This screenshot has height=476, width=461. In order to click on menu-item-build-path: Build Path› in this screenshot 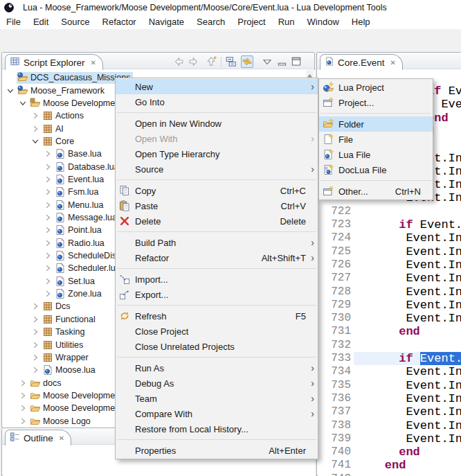, I will do `click(217, 243)`.